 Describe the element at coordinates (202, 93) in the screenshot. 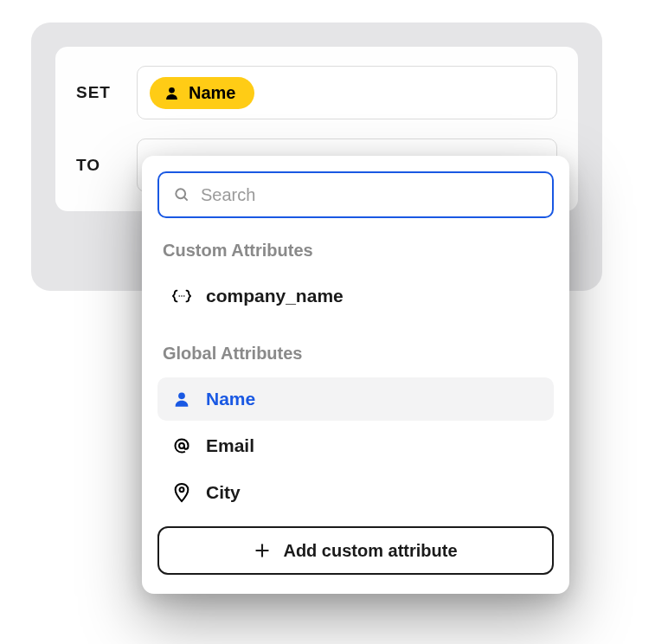

I see `attribute-chip: Name` at that location.